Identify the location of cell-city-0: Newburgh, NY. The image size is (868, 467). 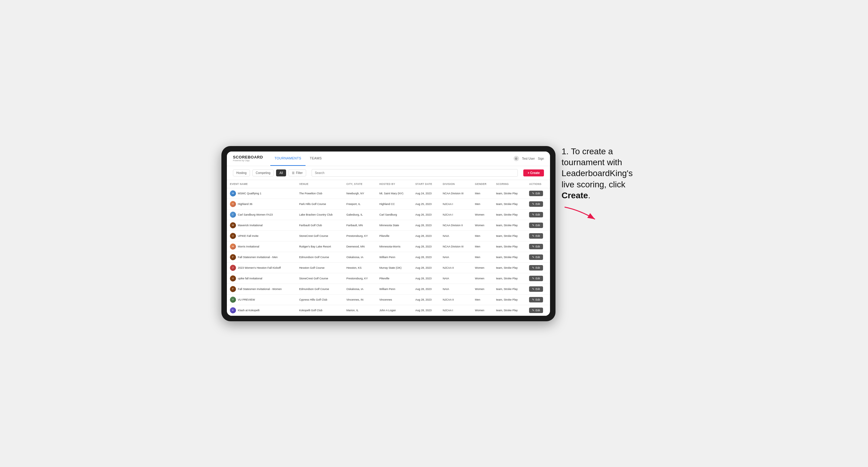
(360, 193).